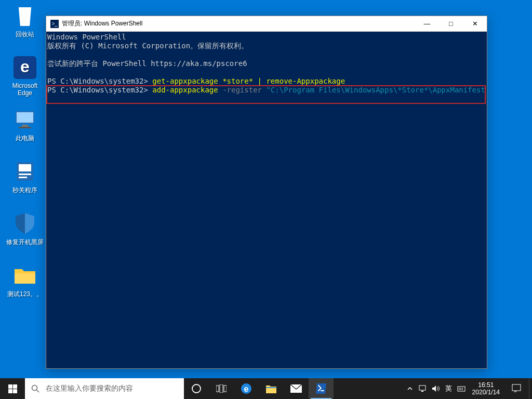 This screenshot has width=532, height=399. What do you see at coordinates (410, 389) in the screenshot?
I see `tray-chevron-icon` at bounding box center [410, 389].